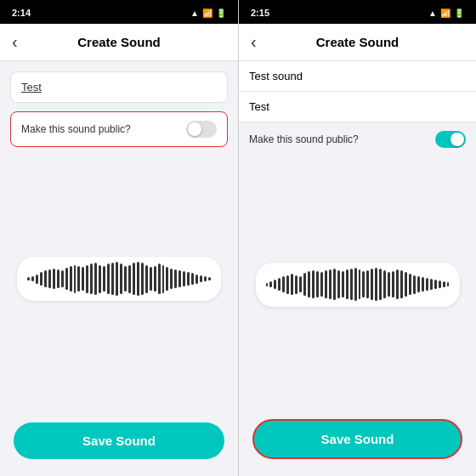  What do you see at coordinates (76, 129) in the screenshot?
I see `public-toggle-label-1: Make this sound public?` at bounding box center [76, 129].